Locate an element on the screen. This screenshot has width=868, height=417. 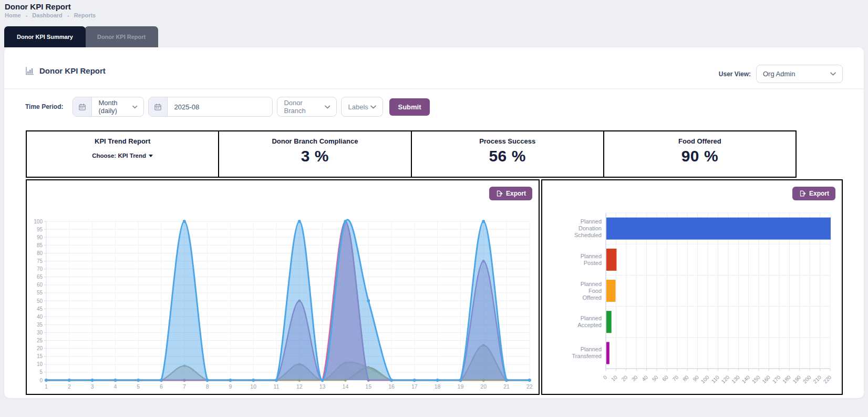
svg-text: 19 is located at coordinates (461, 387).